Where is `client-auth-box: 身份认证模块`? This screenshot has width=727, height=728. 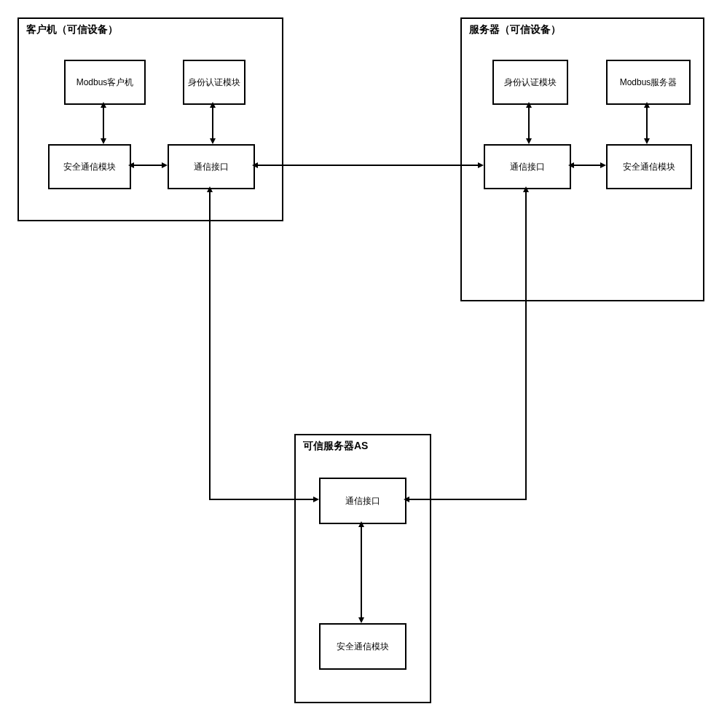
client-auth-box: 身份认证模块 is located at coordinates (214, 82).